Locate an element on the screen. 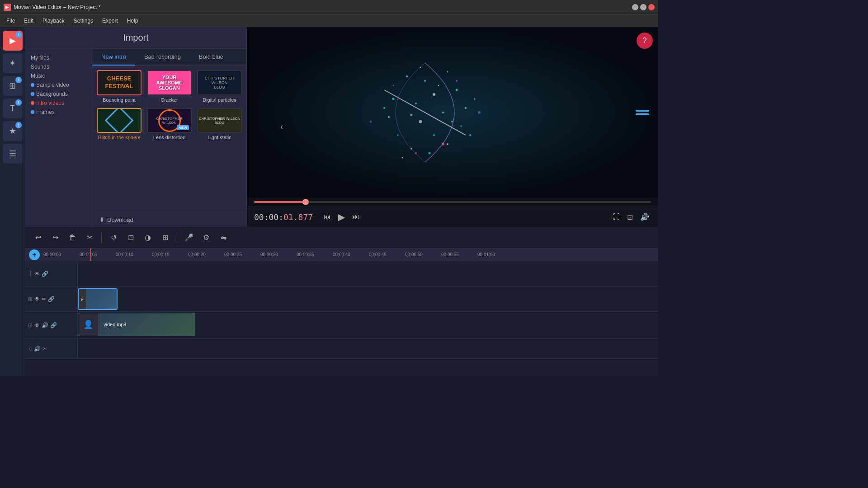 Image resolution: width=868 pixels, height=488 pixels. delete-button: 🗑 is located at coordinates (72, 238).